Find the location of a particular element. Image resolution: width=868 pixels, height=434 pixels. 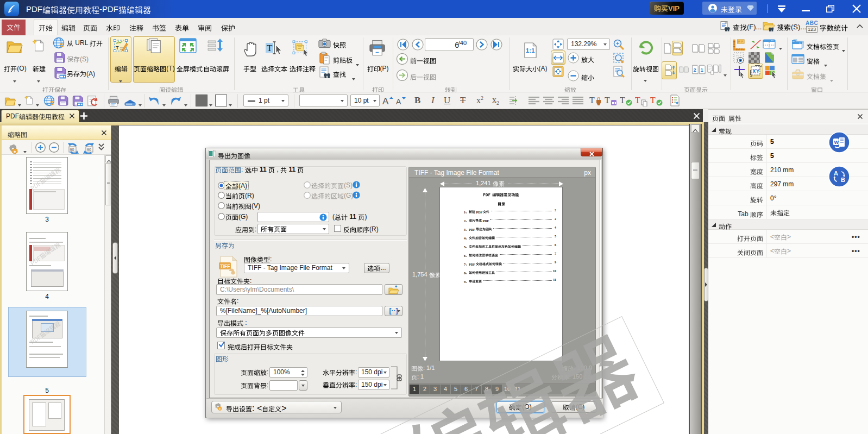

svg-text: 1:1 is located at coordinates (530, 51).